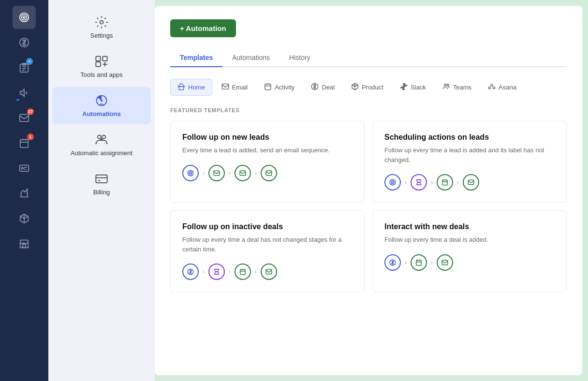  Describe the element at coordinates (413, 87) in the screenshot. I see `cat-tab-slack: Slack` at that location.